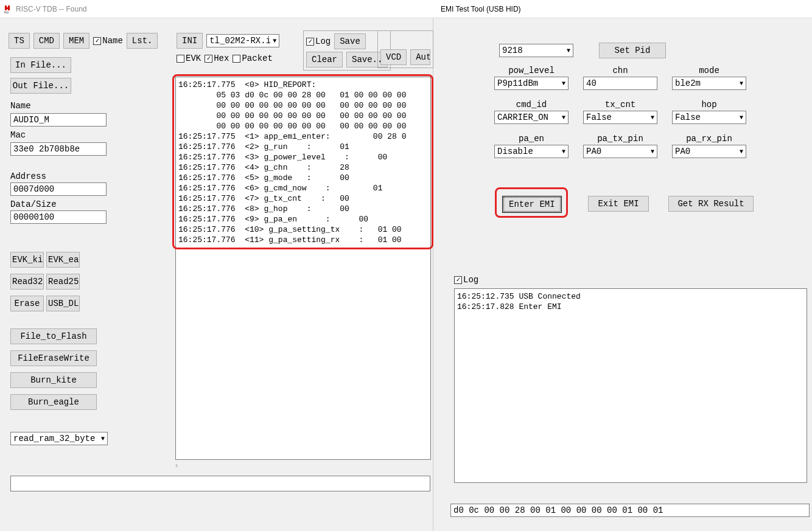 The width and height of the screenshot is (812, 531). I want to click on hop-dropdown: False▼, so click(709, 117).